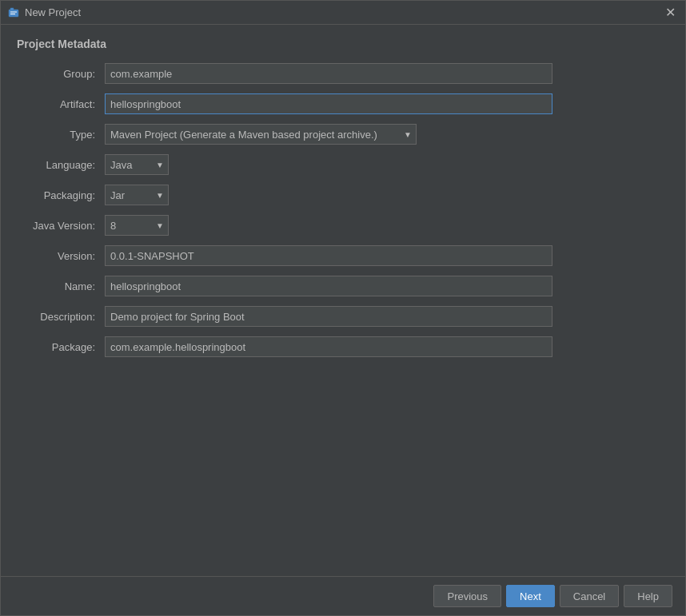 The width and height of the screenshot is (686, 616). Describe the element at coordinates (137, 165) in the screenshot. I see `language-select-wrapper: Java Kotlin Groovy ▼` at that location.